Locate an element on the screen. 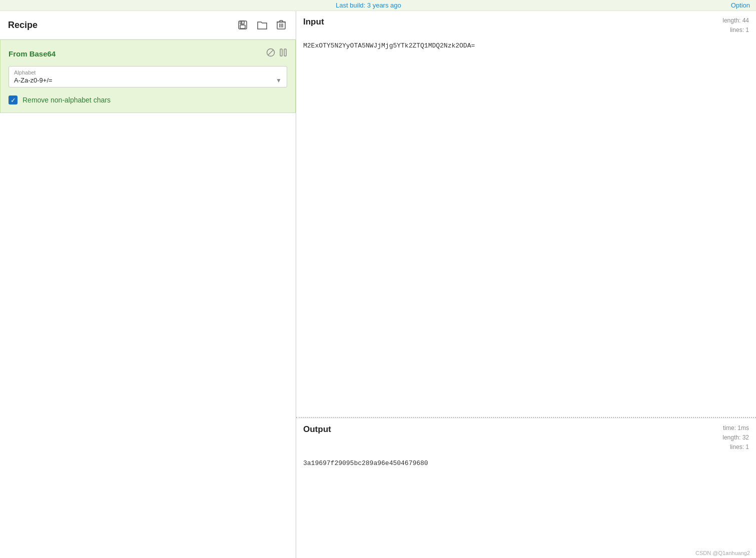 This screenshot has width=756, height=558. input-length-value: 44 is located at coordinates (745, 20).